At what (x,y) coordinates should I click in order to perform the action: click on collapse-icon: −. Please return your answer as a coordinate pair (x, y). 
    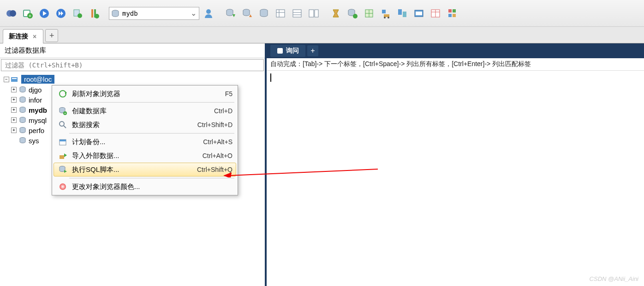
    Looking at the image, I should click on (6, 79).